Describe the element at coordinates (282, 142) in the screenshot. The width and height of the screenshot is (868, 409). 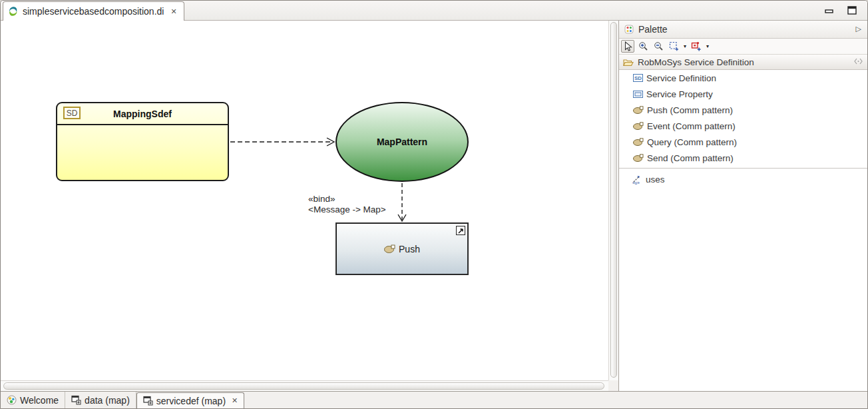
I see `dependency-edge-mappingsdef-mappattern` at that location.